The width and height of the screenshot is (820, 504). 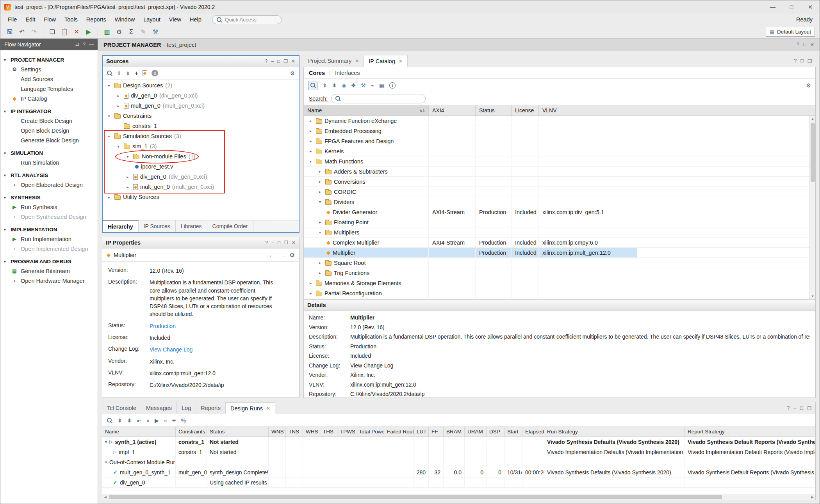 What do you see at coordinates (22, 32) in the screenshot?
I see `undo-icon: ↶` at bounding box center [22, 32].